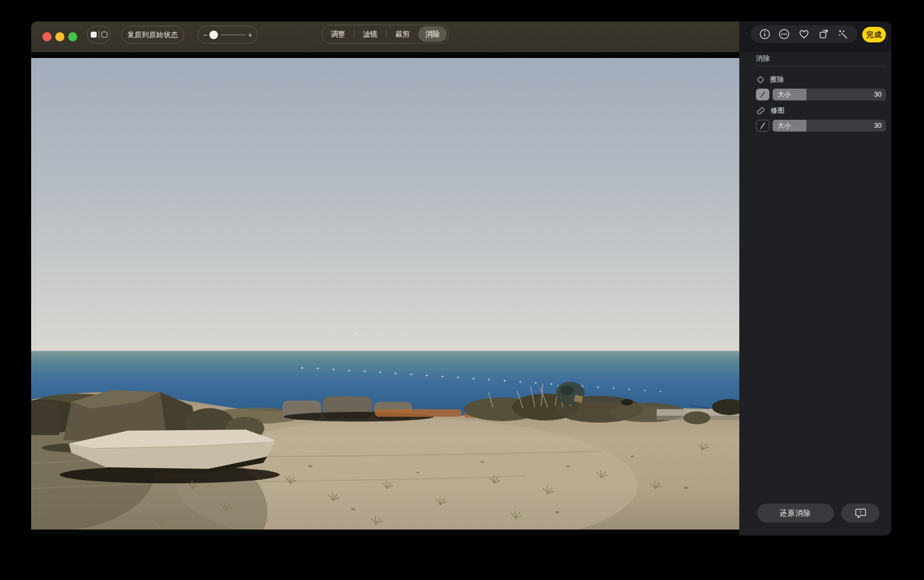 Image resolution: width=924 pixels, height=580 pixels. Describe the element at coordinates (829, 126) in the screenshot. I see `retouch-size-slider: 大小 30` at that location.